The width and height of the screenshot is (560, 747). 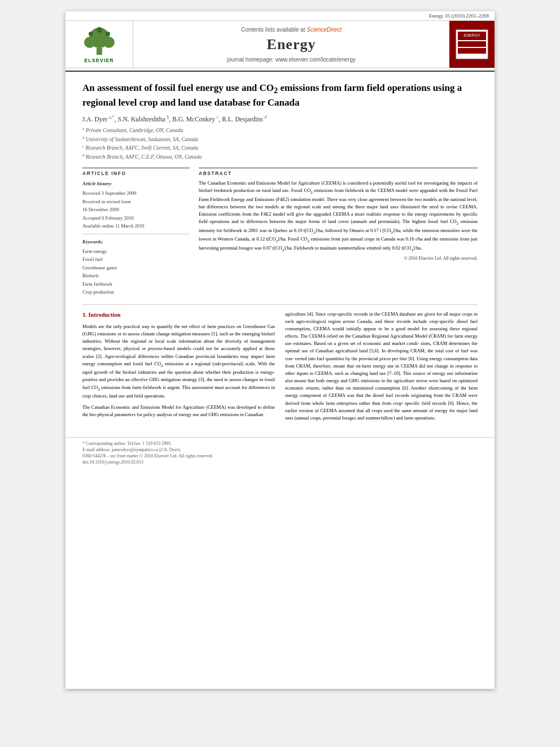 I want to click on keyword-greenhouse: Greenhouse gases, so click(x=99, y=268).